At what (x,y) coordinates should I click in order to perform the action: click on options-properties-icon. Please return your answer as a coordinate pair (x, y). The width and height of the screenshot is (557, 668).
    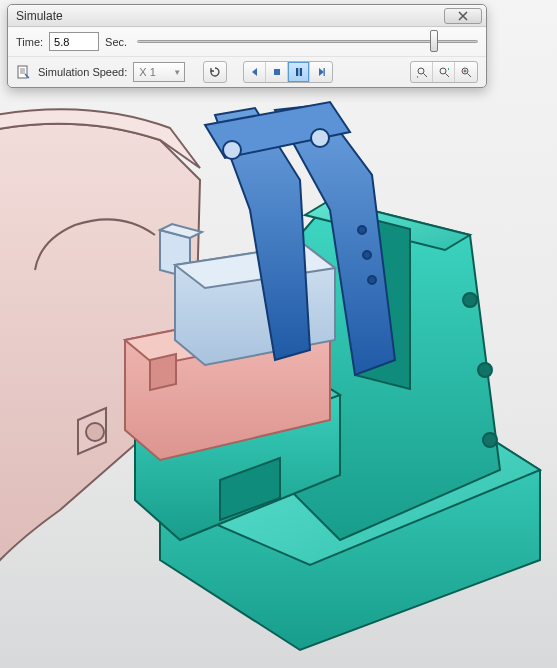
    Looking at the image, I should click on (24, 72).